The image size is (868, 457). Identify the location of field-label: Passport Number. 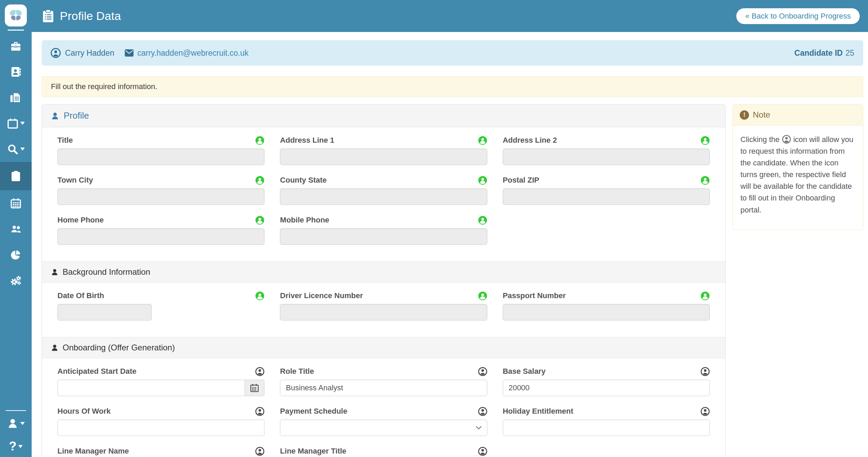
(534, 296).